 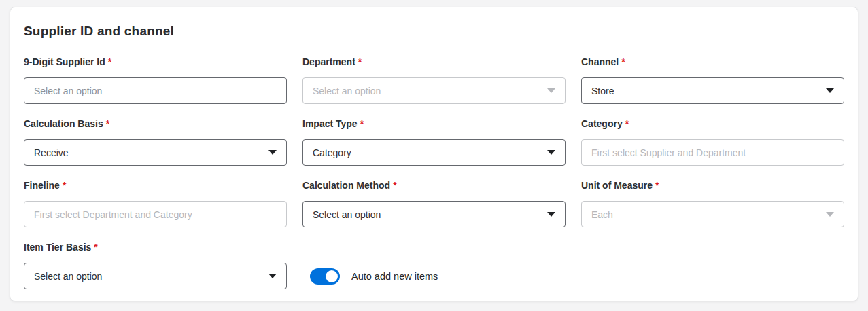 What do you see at coordinates (65, 62) in the screenshot?
I see `supplier-id-label: 9-Digit Supplier Id` at bounding box center [65, 62].